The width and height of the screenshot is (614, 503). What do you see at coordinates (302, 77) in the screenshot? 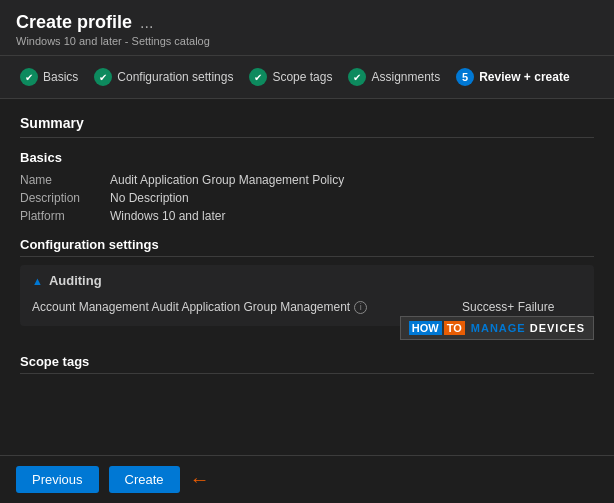
I see `step-scope-label: Scope tags` at bounding box center [302, 77].